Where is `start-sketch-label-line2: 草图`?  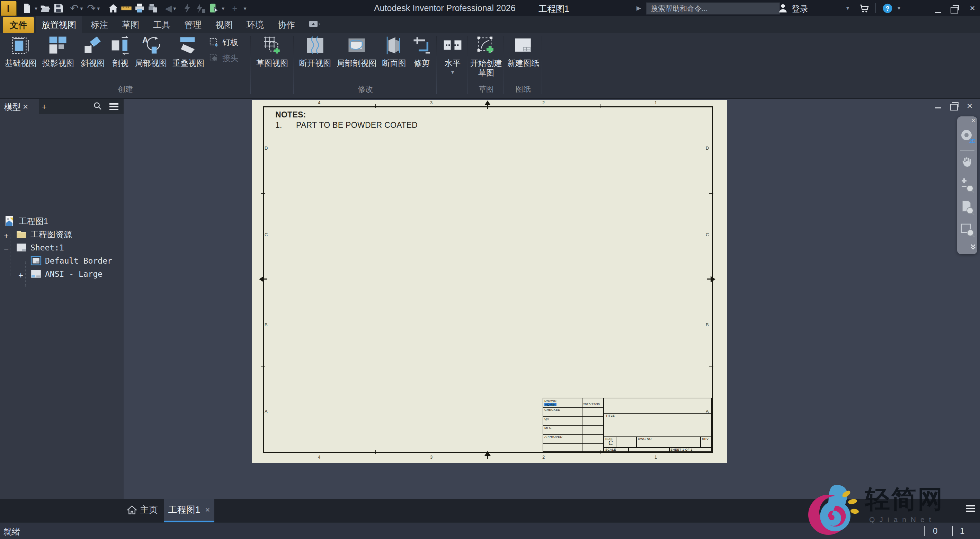 start-sketch-label-line2: 草图 is located at coordinates (486, 73).